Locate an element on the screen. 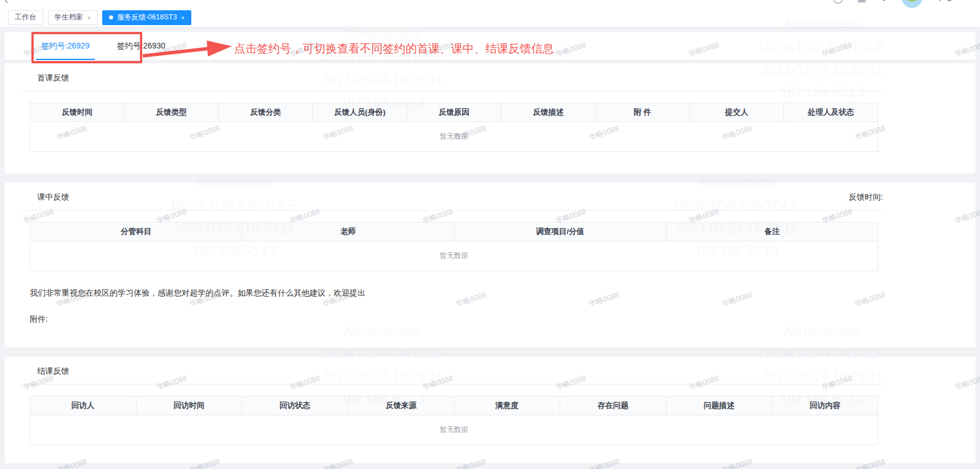 This screenshot has width=980, height=469. section-header: 结课反馈 is located at coordinates (490, 370).